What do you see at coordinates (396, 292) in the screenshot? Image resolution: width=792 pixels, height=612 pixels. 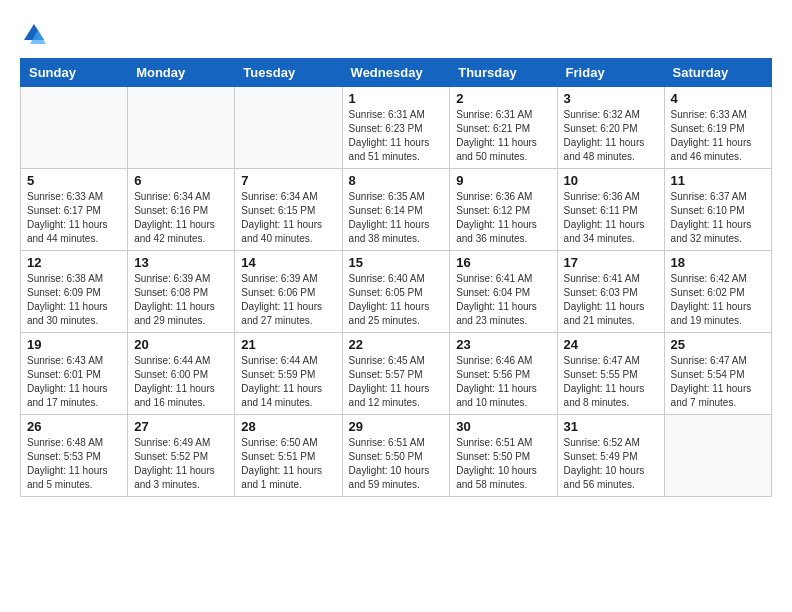 I see `calendar-cell: 15Sunrise: 6:40 AM Sunset: 6:05 PM Dayli…` at bounding box center [396, 292].